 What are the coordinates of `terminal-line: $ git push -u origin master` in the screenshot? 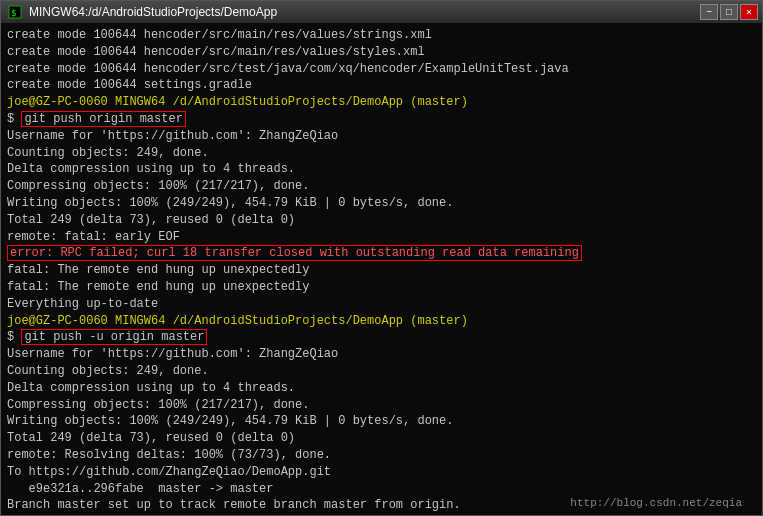 It's located at (382, 338).